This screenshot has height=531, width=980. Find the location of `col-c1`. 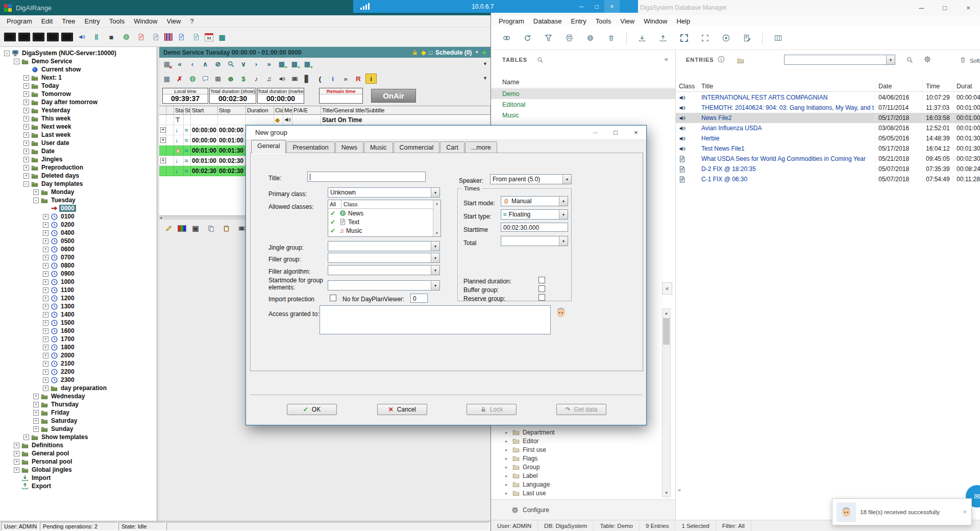

col-c1 is located at coordinates (170, 110).